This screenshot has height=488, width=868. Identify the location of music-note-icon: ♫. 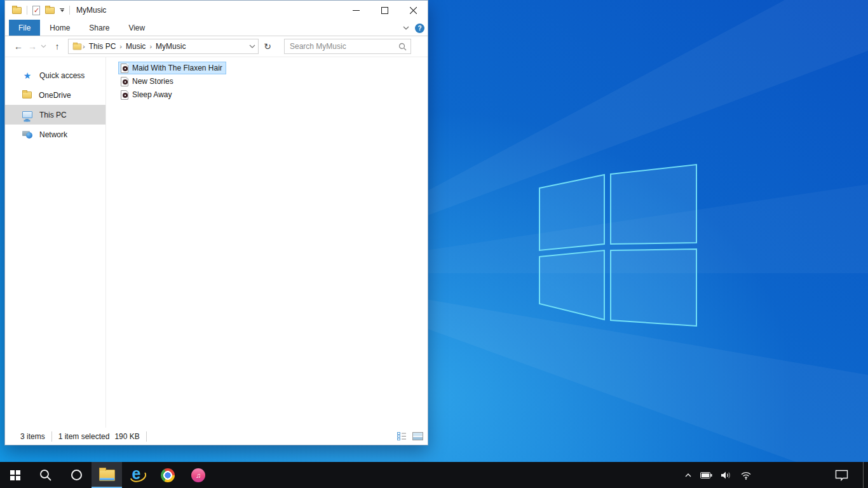
(198, 475).